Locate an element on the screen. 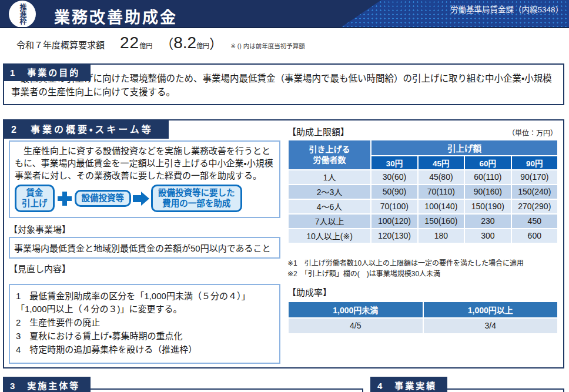 Image resolution: width=569 pixels, height=392 pixels. table-row: 7人以上100(120)150(160)230450 is located at coordinates (423, 221).